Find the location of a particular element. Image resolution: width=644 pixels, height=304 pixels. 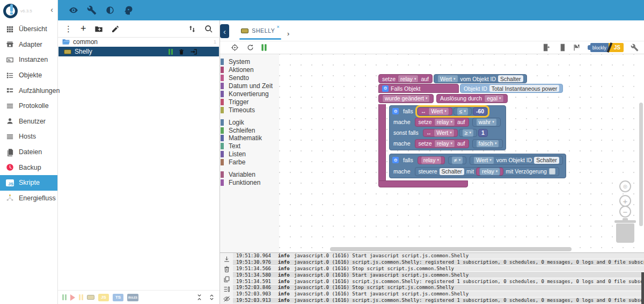

toolbox-category: Schleifen is located at coordinates (250, 130).